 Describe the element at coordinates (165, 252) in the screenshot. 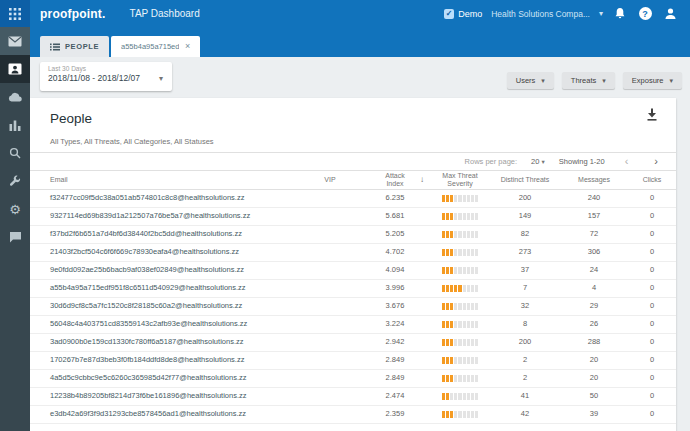

I see `email-cell: 21403f2bcf504c6f6f669c78930eafa4@healths…` at that location.